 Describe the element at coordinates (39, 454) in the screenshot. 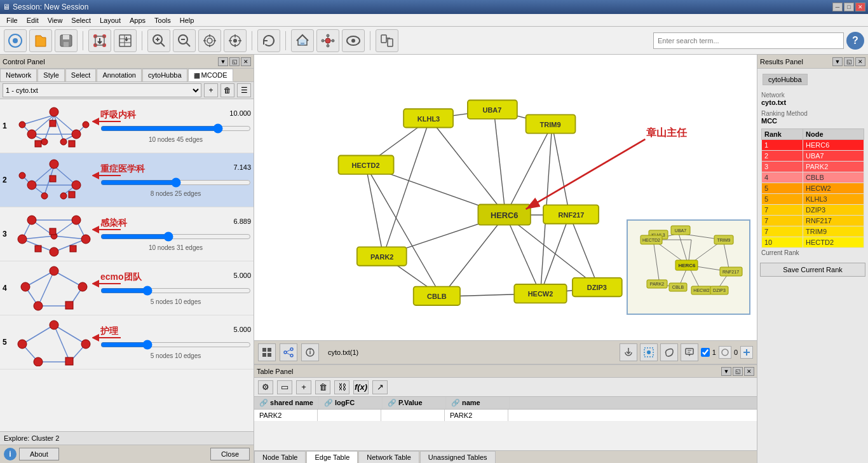

I see `about-btn: About` at that location.